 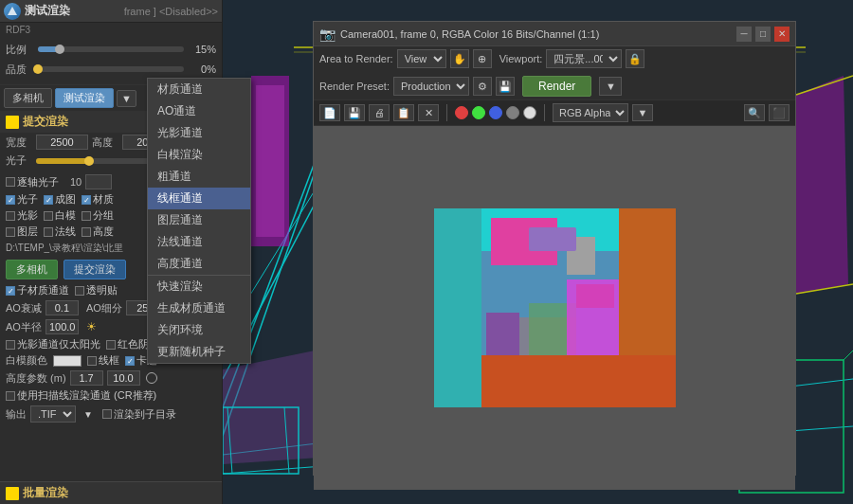 I want to click on crosshair-icon-btn: ⊕, so click(x=482, y=59).